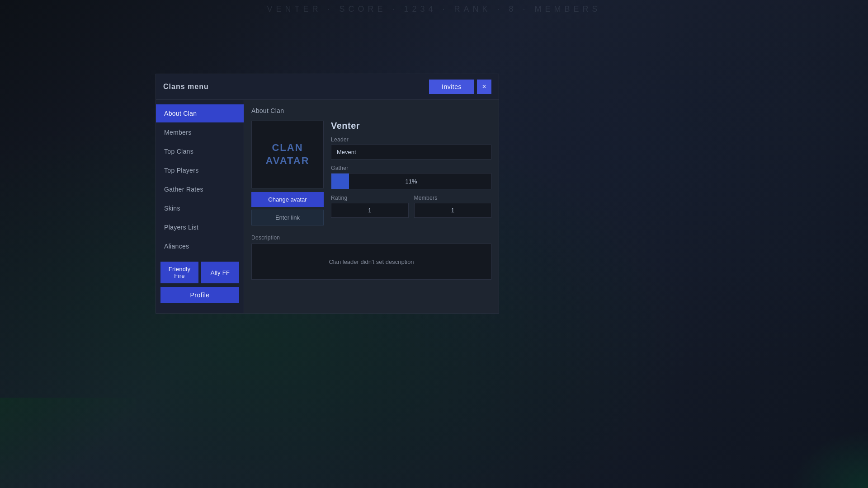 Image resolution: width=868 pixels, height=488 pixels. What do you see at coordinates (411, 177) in the screenshot?
I see `gather-section: Gather 11%` at bounding box center [411, 177].